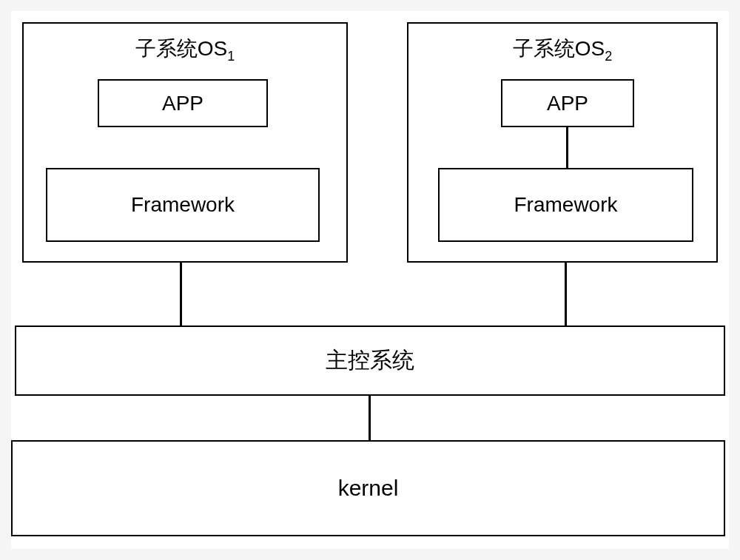 The height and width of the screenshot is (560, 740). What do you see at coordinates (567, 148) in the screenshot?
I see `connector-app2-framework2` at bounding box center [567, 148].